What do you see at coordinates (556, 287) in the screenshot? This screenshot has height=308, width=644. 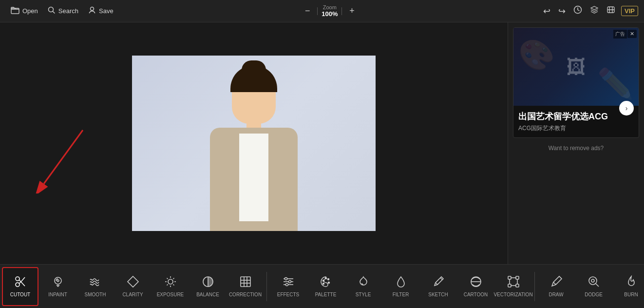 I see `tool-draw: DRAW` at bounding box center [556, 287].